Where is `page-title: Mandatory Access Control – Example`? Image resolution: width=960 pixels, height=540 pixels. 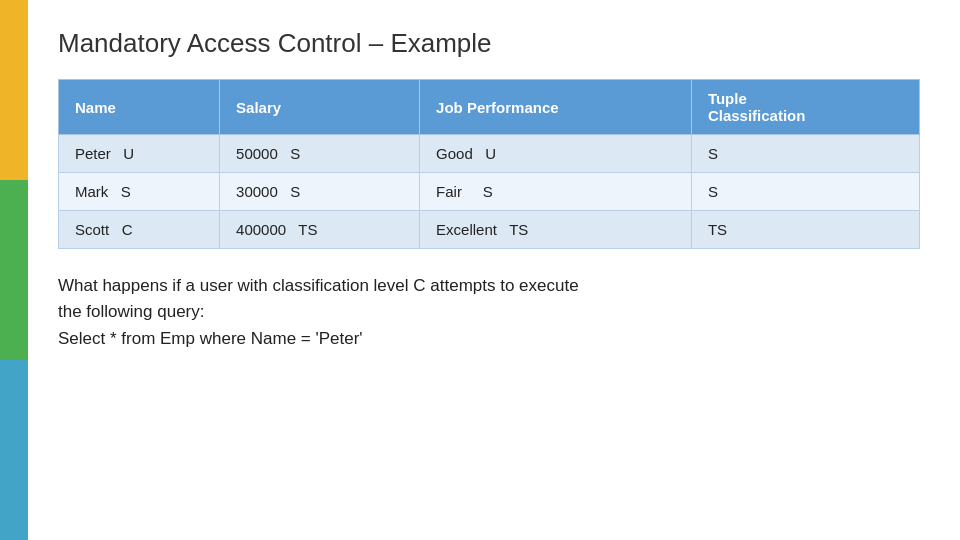 page-title: Mandatory Access Control – Example is located at coordinates (489, 44).